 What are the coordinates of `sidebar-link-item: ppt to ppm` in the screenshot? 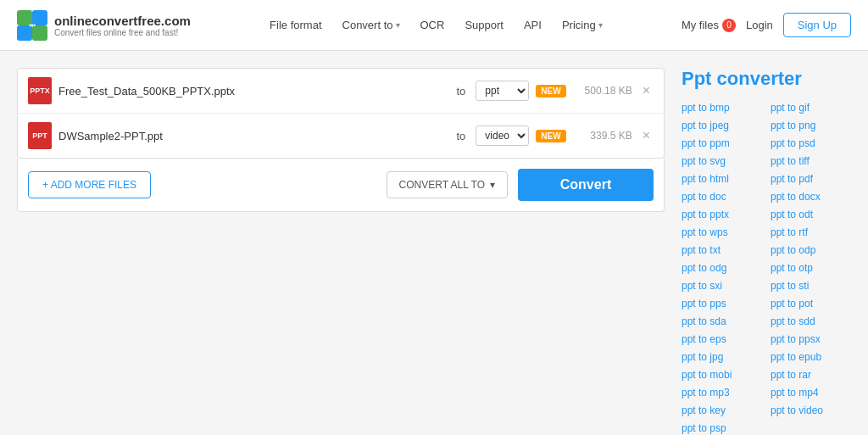 It's located at (722, 143).